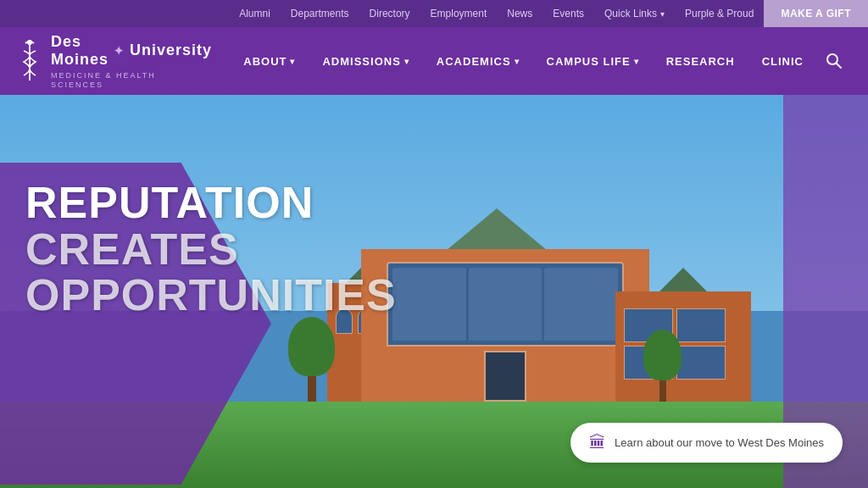 The width and height of the screenshot is (868, 488). I want to click on departments-link: Departments, so click(320, 14).